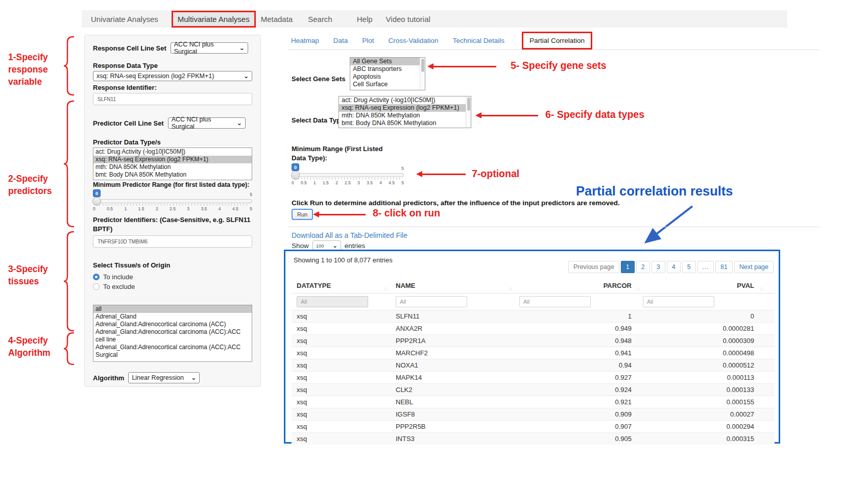 The width and height of the screenshot is (868, 488). Describe the element at coordinates (173, 99) in the screenshot. I see `response-identifier-input: SLFN11` at that location.